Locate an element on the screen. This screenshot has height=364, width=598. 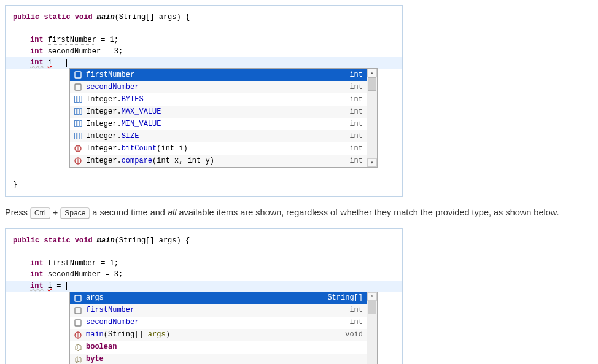
autocomplete-item: Integer.SIZEint is located at coordinates (219, 136).